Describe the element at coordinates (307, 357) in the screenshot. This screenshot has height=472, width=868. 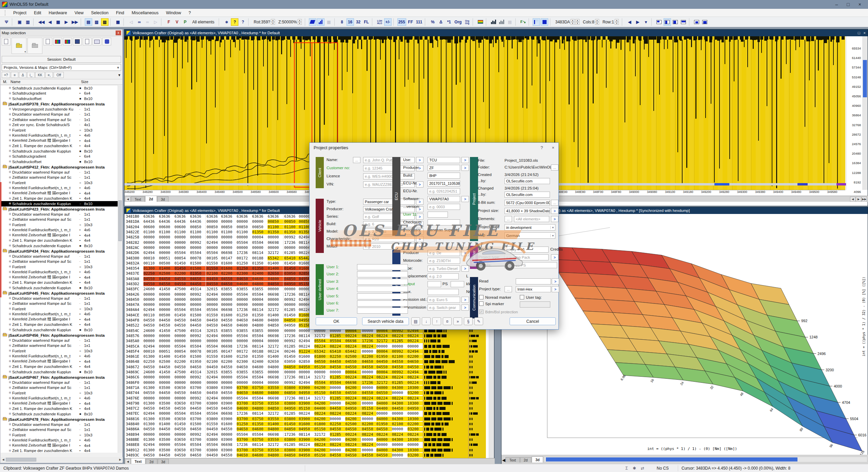
I see `hexdump-row: 34861E0130001400014500150001550016000125…` at that location.